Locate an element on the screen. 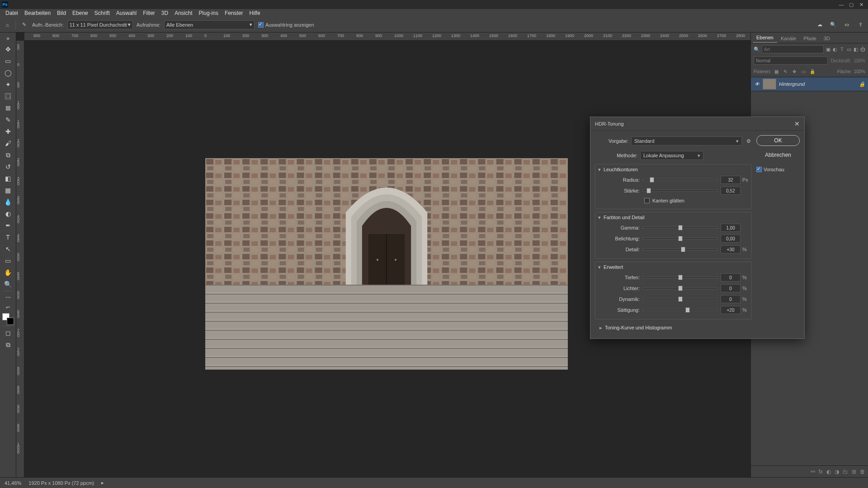 The image size is (868, 488). detail-slider is located at coordinates (680, 249).